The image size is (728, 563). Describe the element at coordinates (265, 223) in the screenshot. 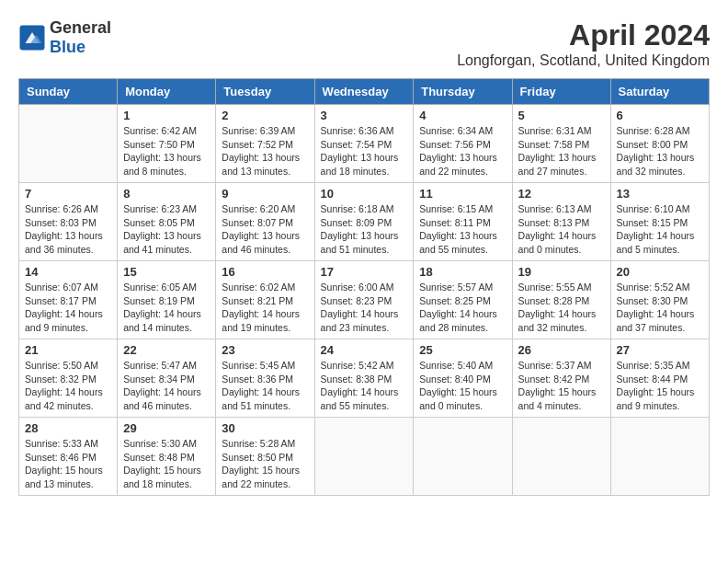

I see `calendar-cell: 9Sunrise: 6:20 AM Sunset: 8:07 PM Daylig…` at that location.